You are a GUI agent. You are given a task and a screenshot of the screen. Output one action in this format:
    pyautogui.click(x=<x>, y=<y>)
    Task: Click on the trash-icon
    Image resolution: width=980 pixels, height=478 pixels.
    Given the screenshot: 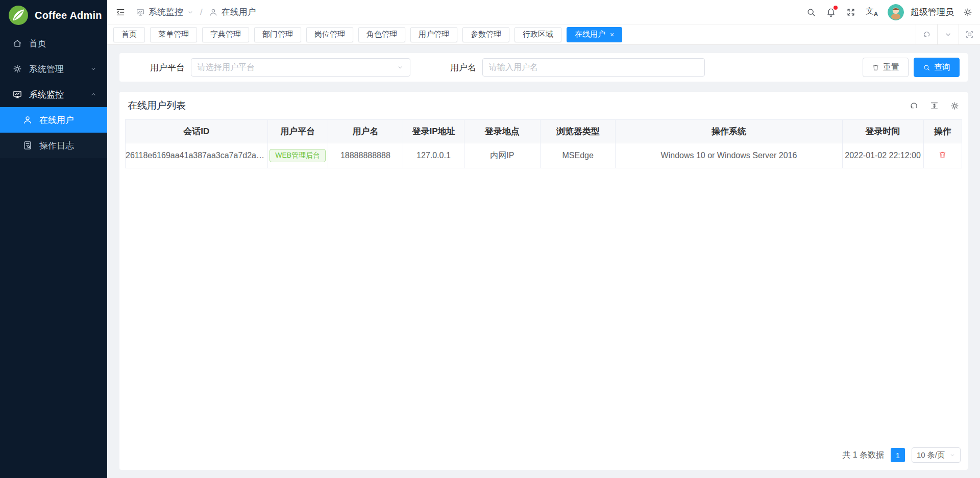 What is the action you would take?
    pyautogui.click(x=876, y=67)
    